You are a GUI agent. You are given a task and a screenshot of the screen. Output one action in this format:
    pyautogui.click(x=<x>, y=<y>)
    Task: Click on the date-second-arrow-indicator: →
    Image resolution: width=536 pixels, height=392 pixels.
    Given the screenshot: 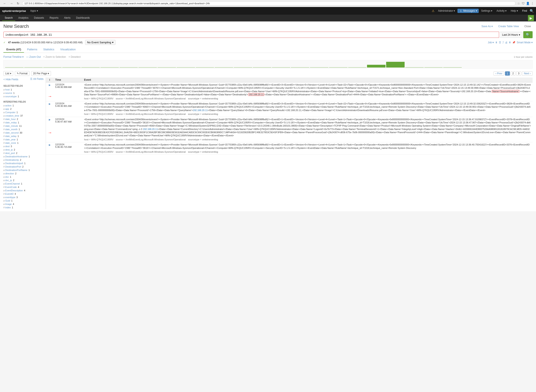 What is the action you would take?
    pyautogui.click(x=50, y=133)
    